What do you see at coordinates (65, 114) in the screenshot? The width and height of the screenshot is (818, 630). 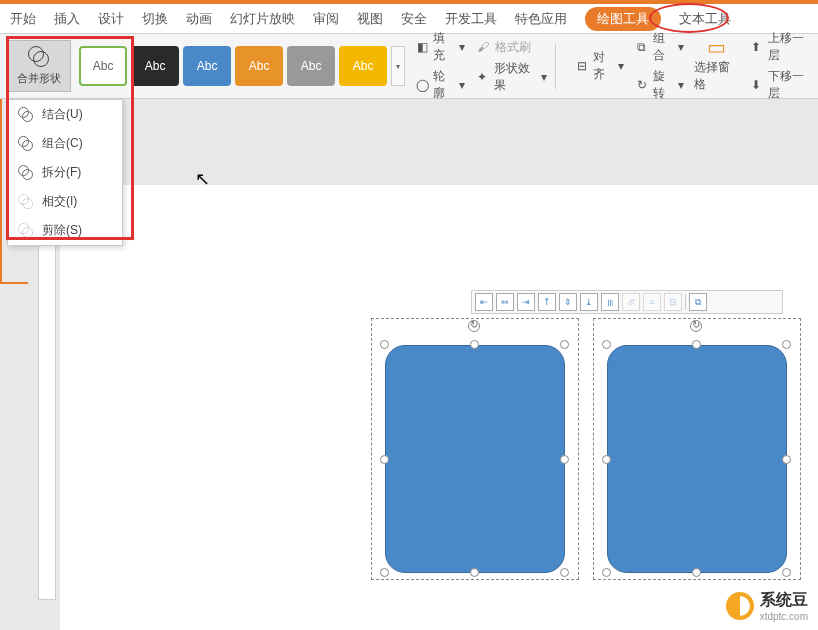 I see `dropdown-union: 结合(U)` at bounding box center [65, 114].